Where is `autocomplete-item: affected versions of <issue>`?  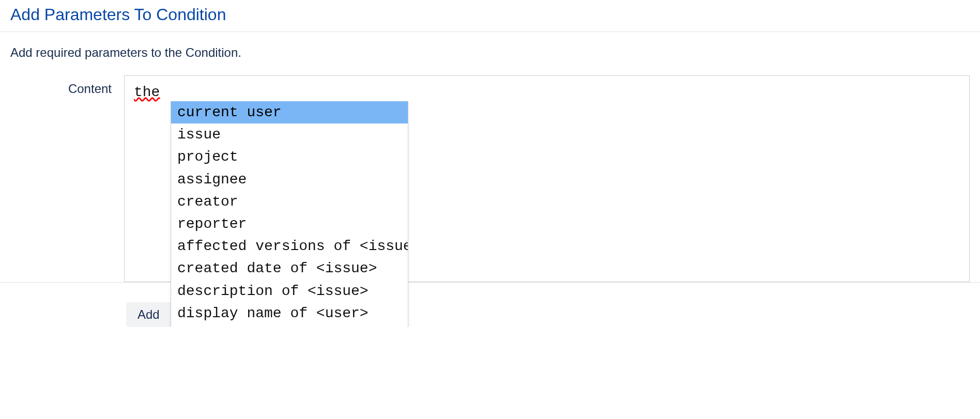 autocomplete-item: affected versions of <issue> is located at coordinates (289, 246).